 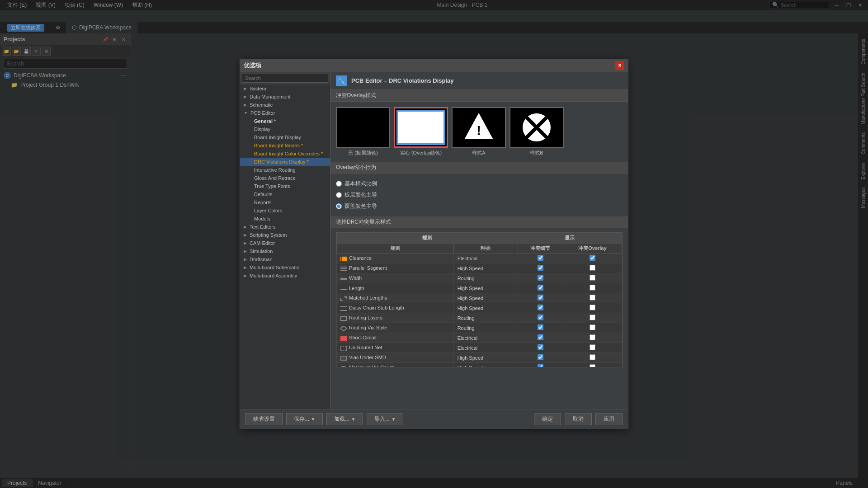 I want to click on table-row: Daisy Chain Stub Length High Speed, so click(x=479, y=308).